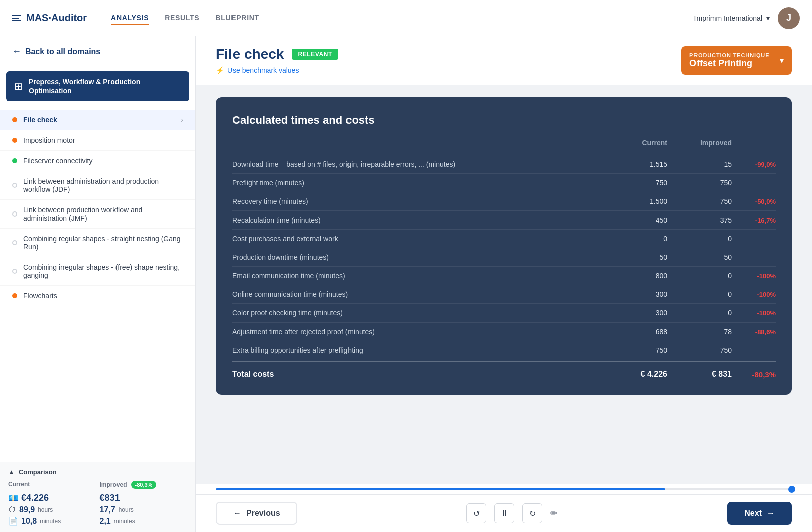 The width and height of the screenshot is (812, 532). I want to click on total-improved: € 831, so click(702, 374).